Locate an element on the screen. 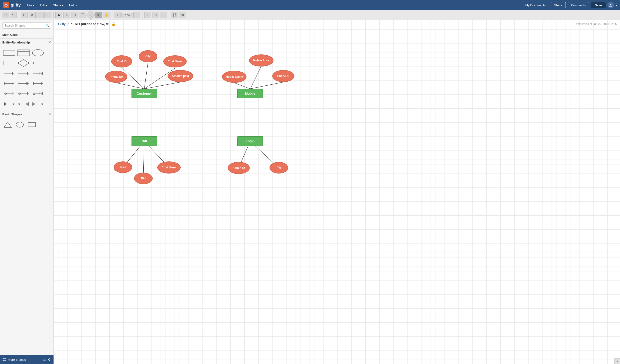 This screenshot has height=364, width=620. basic-shapes-grid is located at coordinates (27, 124).